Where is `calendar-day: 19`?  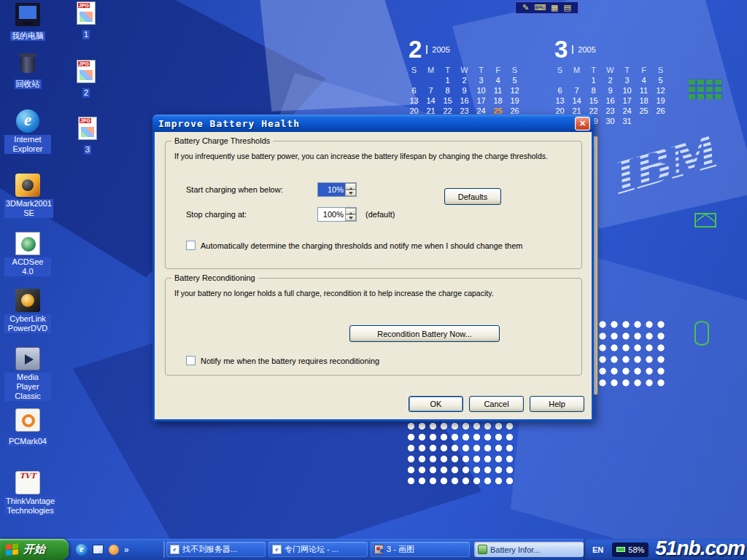 calendar-day: 19 is located at coordinates (515, 101).